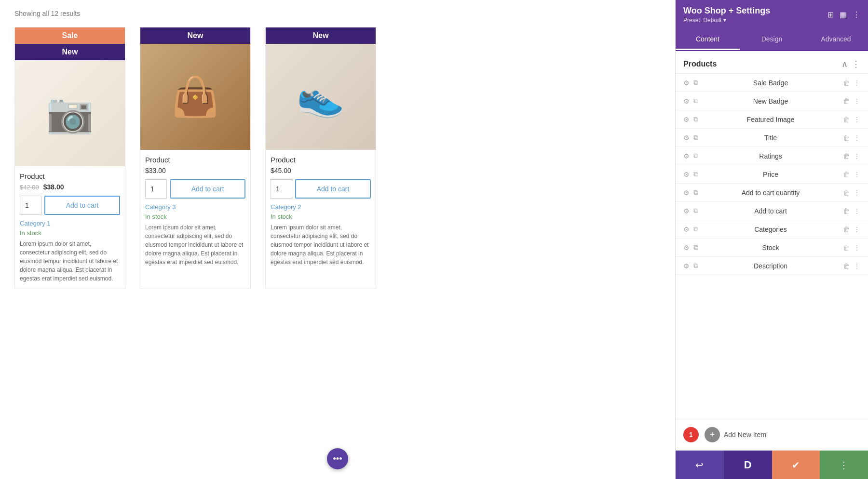 The height and width of the screenshot is (479, 868). What do you see at coordinates (771, 229) in the screenshot?
I see `item-label: Categories` at bounding box center [771, 229].